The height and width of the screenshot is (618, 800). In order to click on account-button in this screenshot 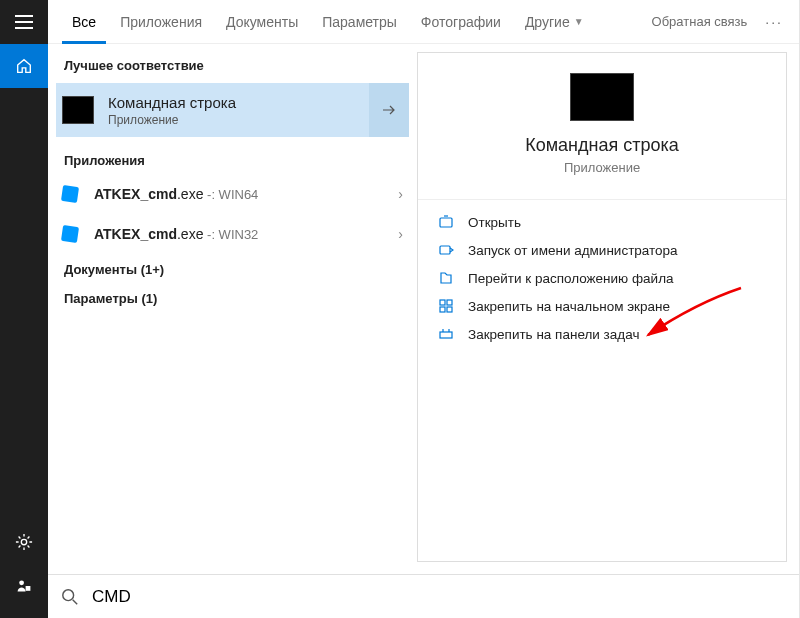, I will do `click(24, 586)`.